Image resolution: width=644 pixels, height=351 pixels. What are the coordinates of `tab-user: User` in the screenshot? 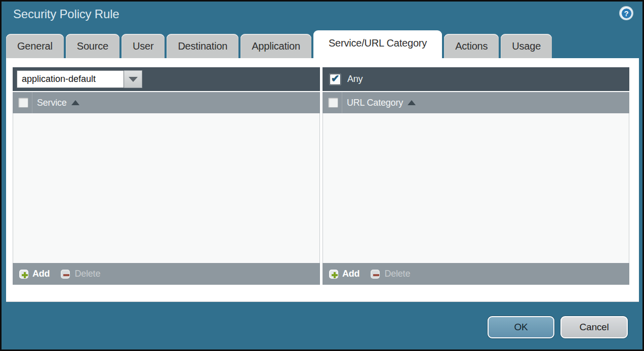 It's located at (143, 46).